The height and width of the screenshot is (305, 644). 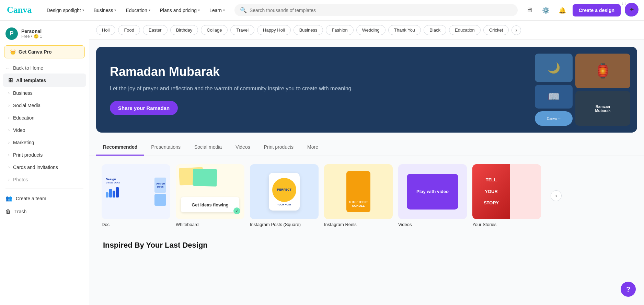 I want to click on tab-more: More, so click(x=313, y=148).